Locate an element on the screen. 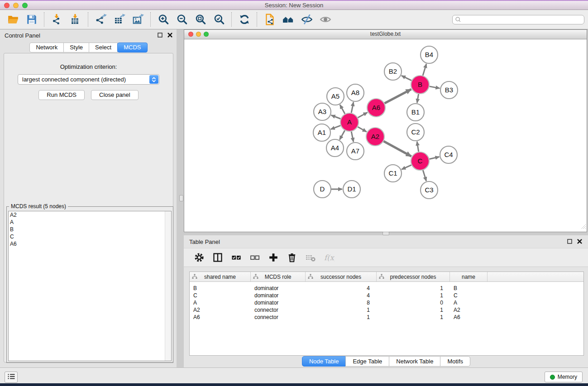  float-table-panel-icon is located at coordinates (569, 242).